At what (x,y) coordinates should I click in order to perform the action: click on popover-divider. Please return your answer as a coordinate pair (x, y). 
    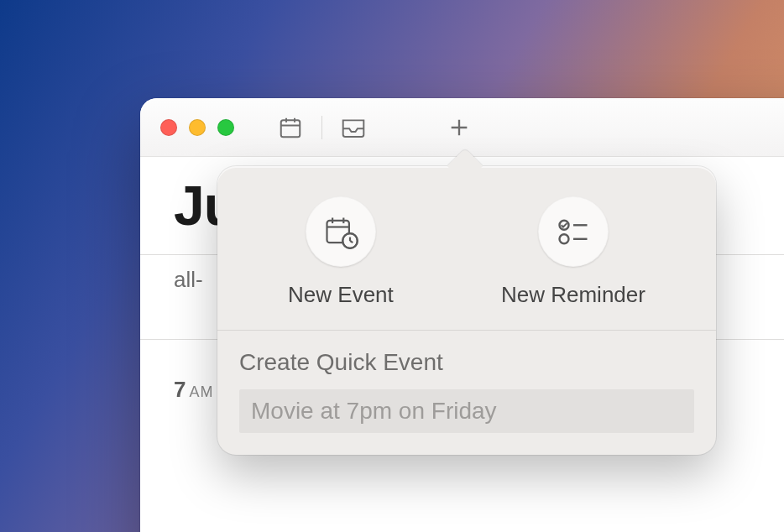
    Looking at the image, I should click on (467, 331).